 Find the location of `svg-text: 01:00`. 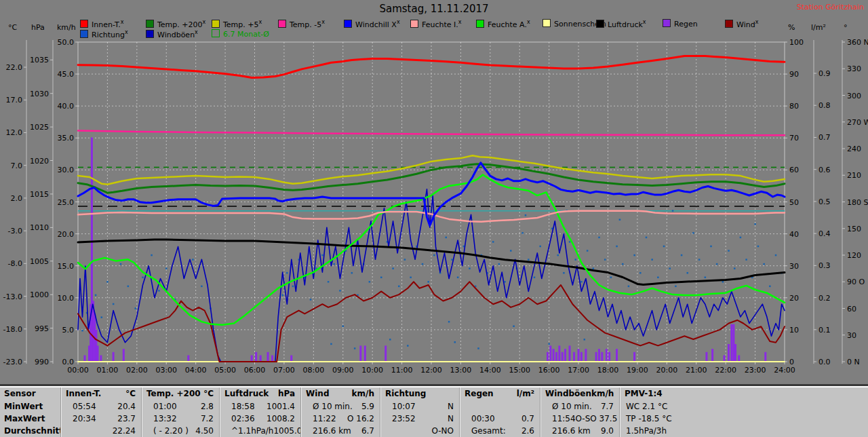

svg-text: 01:00 is located at coordinates (108, 370).